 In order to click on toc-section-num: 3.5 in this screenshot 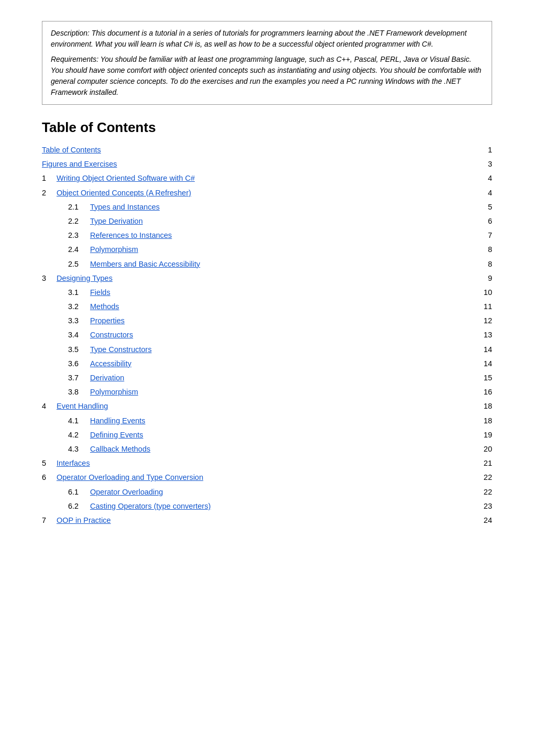, I will do `click(79, 350)`.